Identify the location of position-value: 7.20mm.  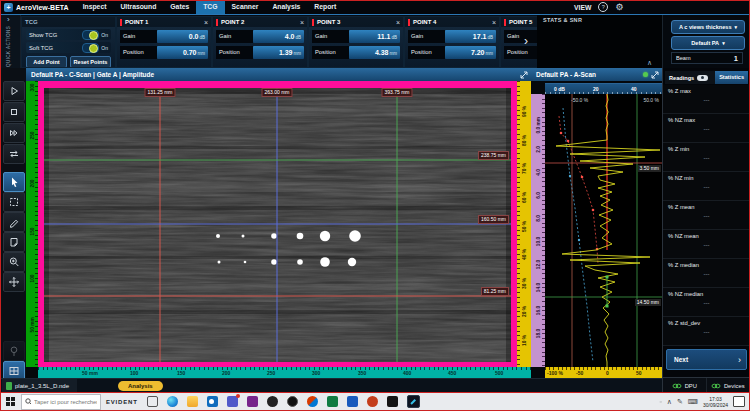
(470, 52).